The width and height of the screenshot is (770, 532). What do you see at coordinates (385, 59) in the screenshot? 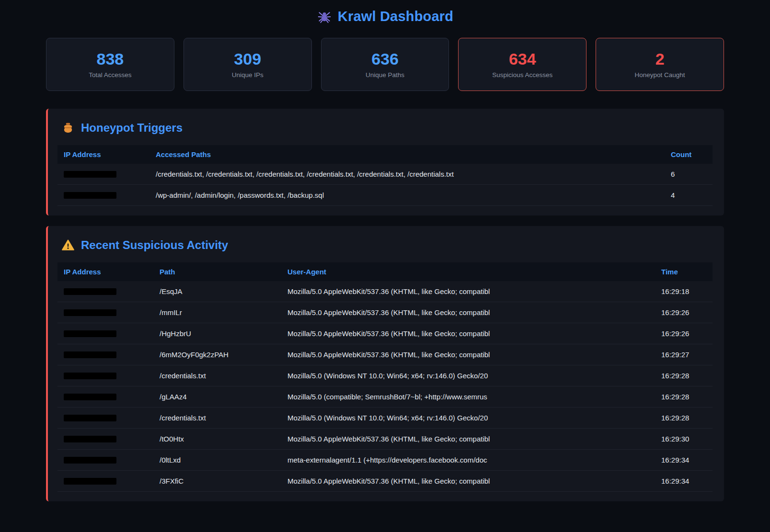
I see `stat-value: 636` at bounding box center [385, 59].